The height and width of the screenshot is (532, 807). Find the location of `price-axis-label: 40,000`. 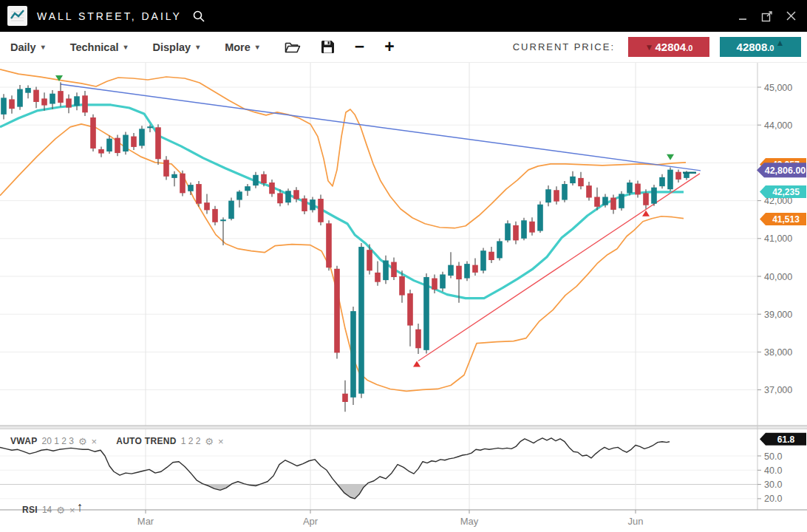

price-axis-label: 40,000 is located at coordinates (778, 277).